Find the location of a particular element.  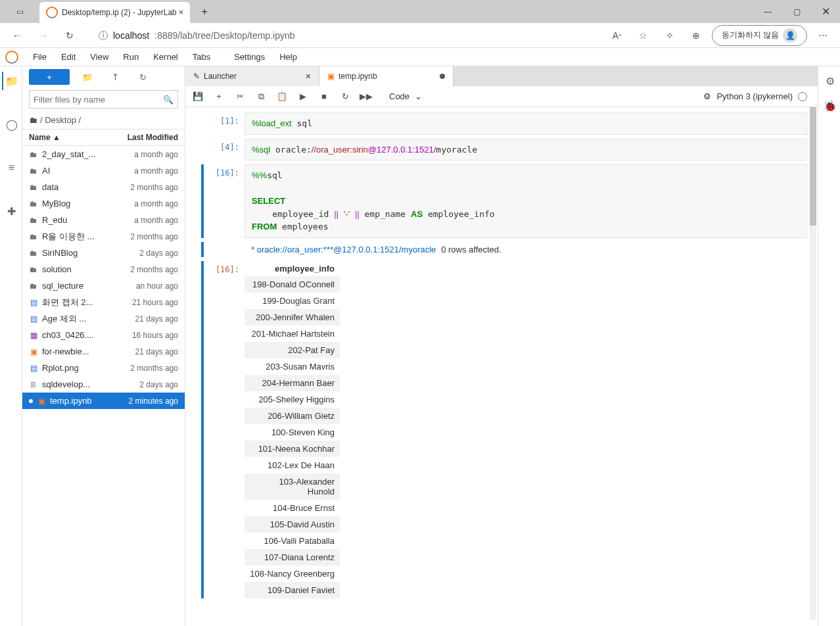

cut-button: ✂ is located at coordinates (240, 97).